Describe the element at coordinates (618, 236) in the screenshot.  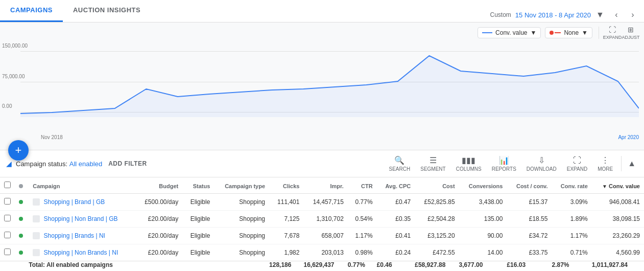
I see `row-conv-value-2: 23,260.29` at that location.